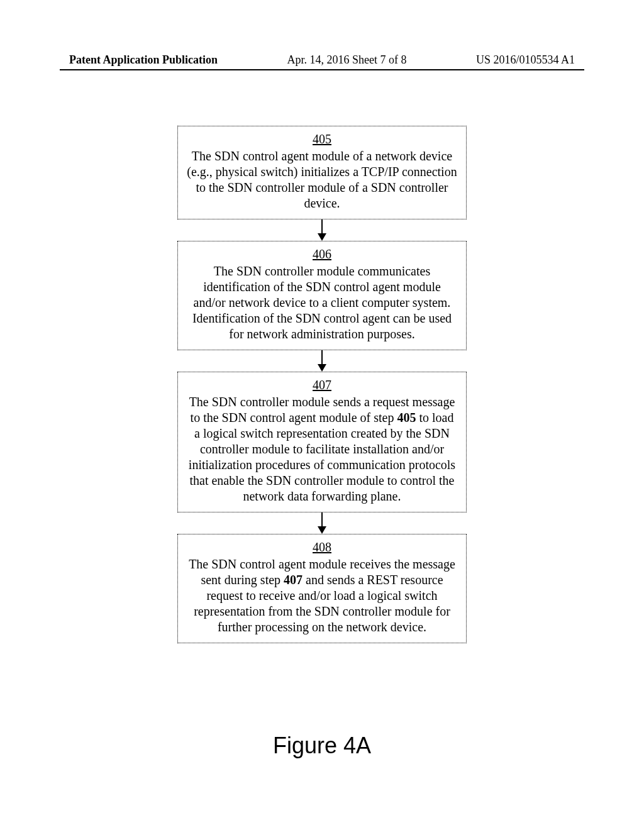 The height and width of the screenshot is (830, 644). What do you see at coordinates (143, 60) in the screenshot?
I see `header-publication-label: Patent Application Publication` at bounding box center [143, 60].